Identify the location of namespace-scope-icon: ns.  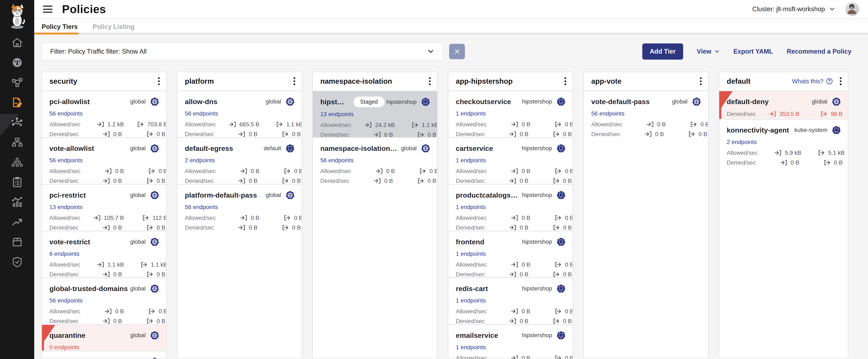
(561, 102).